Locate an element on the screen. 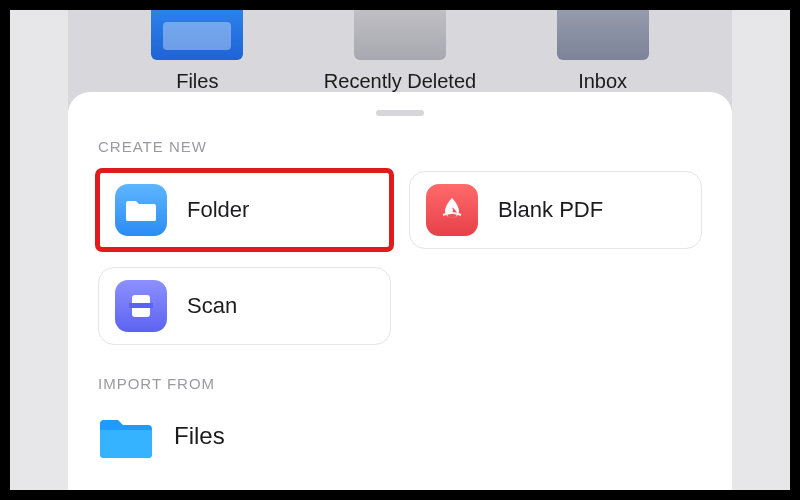 The image size is (800, 500). bg-folder-label: Recently Deleted is located at coordinates (400, 82).